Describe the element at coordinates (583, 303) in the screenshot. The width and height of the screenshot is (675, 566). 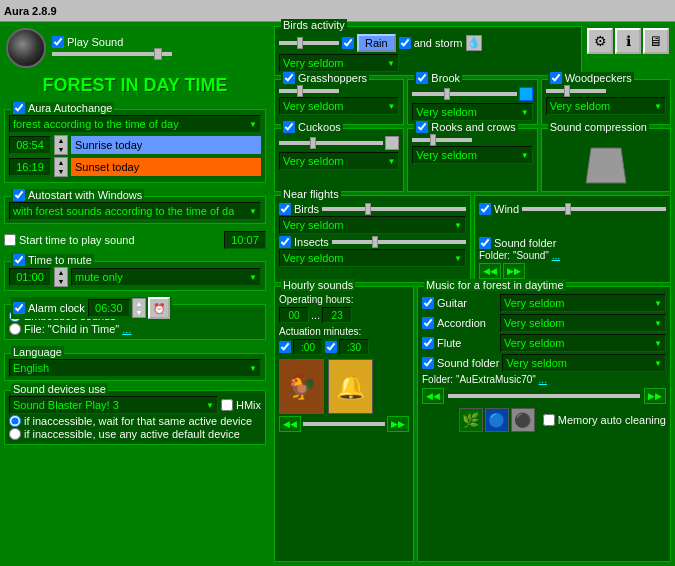
I see `guitar-dropdown: Very seldom ▼` at that location.